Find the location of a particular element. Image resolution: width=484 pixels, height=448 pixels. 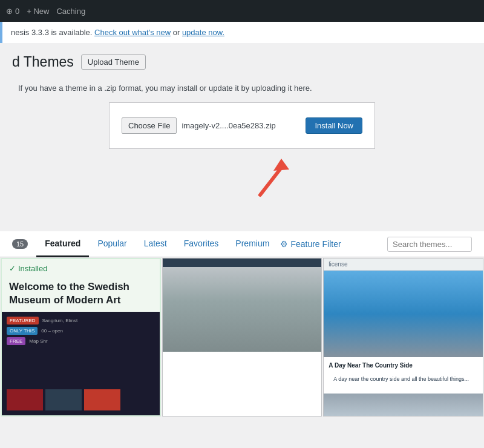

upload-theme-button: Upload Theme is located at coordinates (114, 62).